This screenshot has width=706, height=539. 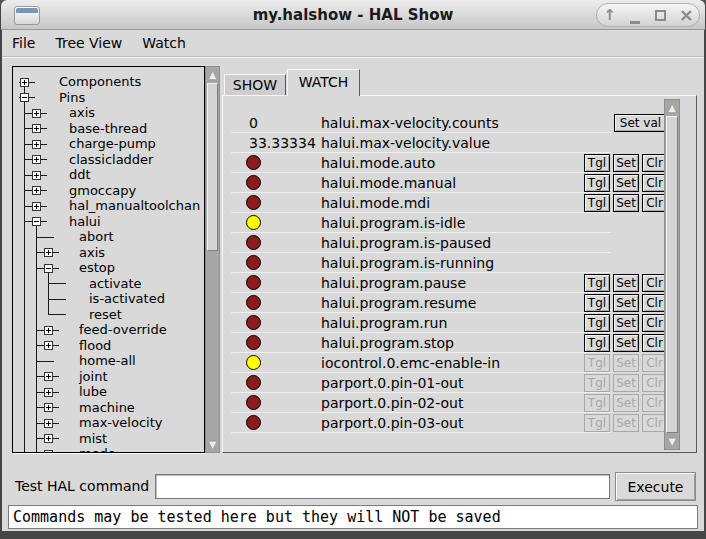 I want to click on menu-watch: Watch, so click(x=164, y=44).